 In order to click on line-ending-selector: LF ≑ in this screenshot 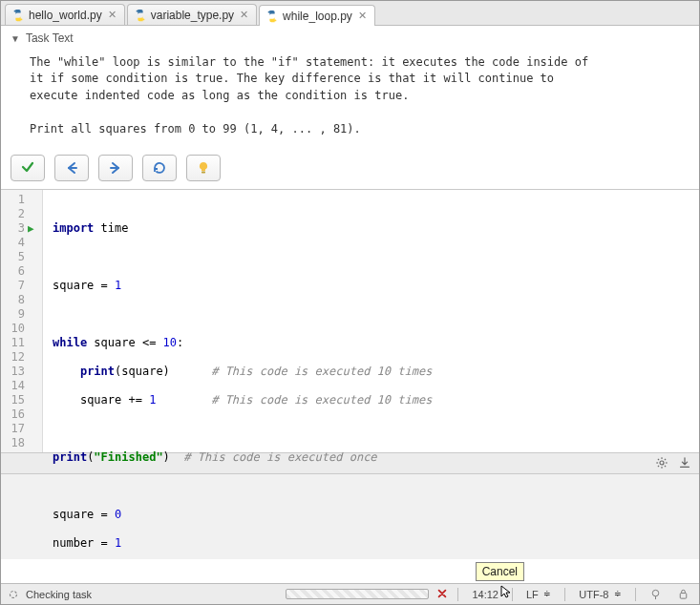, I will do `click(539, 595)`.